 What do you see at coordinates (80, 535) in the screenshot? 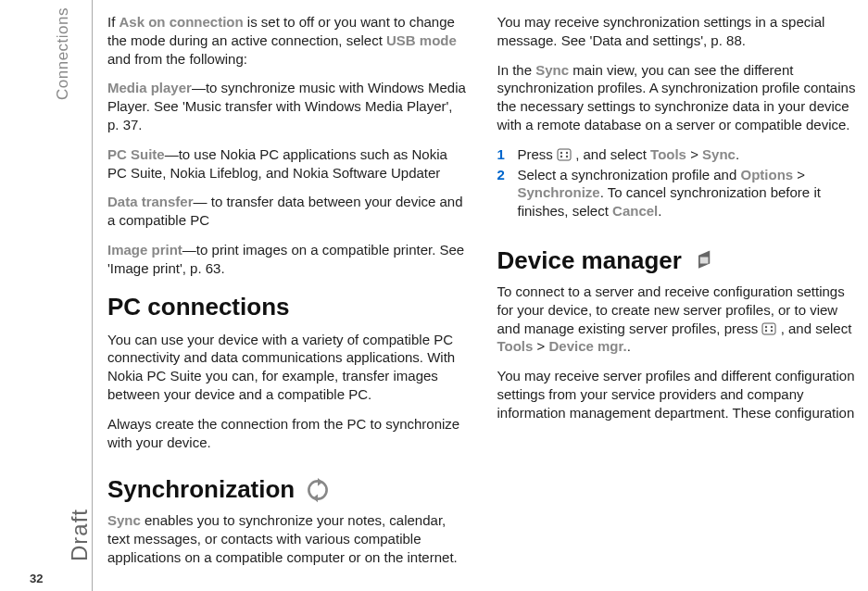
I see `watermark-label: Draft` at bounding box center [80, 535].